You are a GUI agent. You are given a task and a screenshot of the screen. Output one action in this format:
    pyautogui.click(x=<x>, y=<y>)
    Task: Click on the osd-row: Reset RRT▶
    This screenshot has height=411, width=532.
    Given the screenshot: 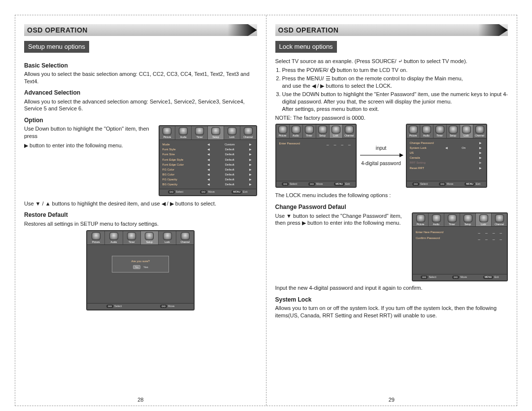 What is the action you would take?
    pyautogui.click(x=446, y=168)
    